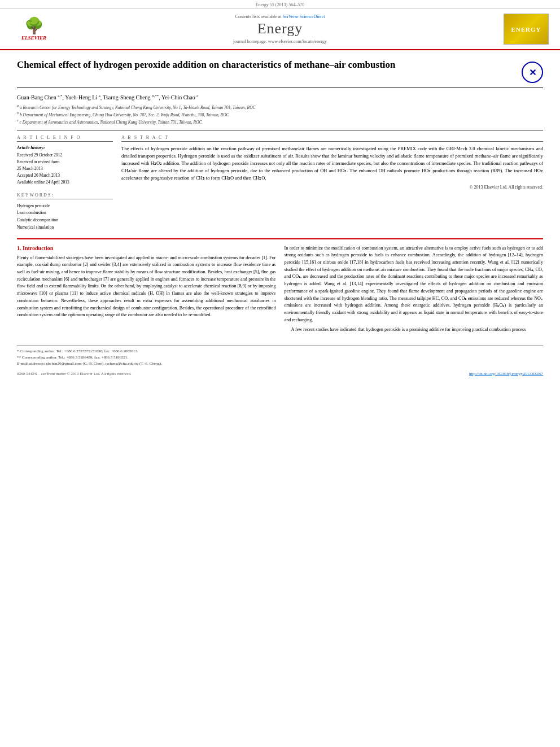 The width and height of the screenshot is (560, 747). Describe the element at coordinates (147, 248) in the screenshot. I see `section1-title: 1. Introduction` at that location.